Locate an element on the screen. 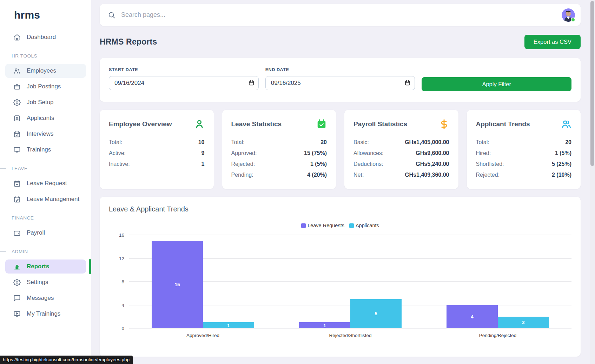 This screenshot has width=595, height=364. sidebar-item-label: Settings is located at coordinates (37, 282).